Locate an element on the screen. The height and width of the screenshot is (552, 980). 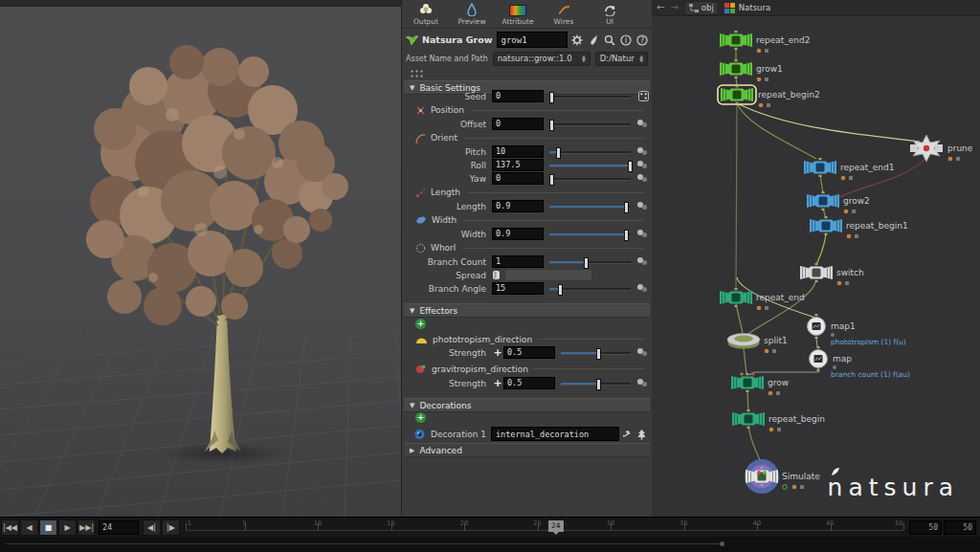
branch-count-slider is located at coordinates (590, 262).